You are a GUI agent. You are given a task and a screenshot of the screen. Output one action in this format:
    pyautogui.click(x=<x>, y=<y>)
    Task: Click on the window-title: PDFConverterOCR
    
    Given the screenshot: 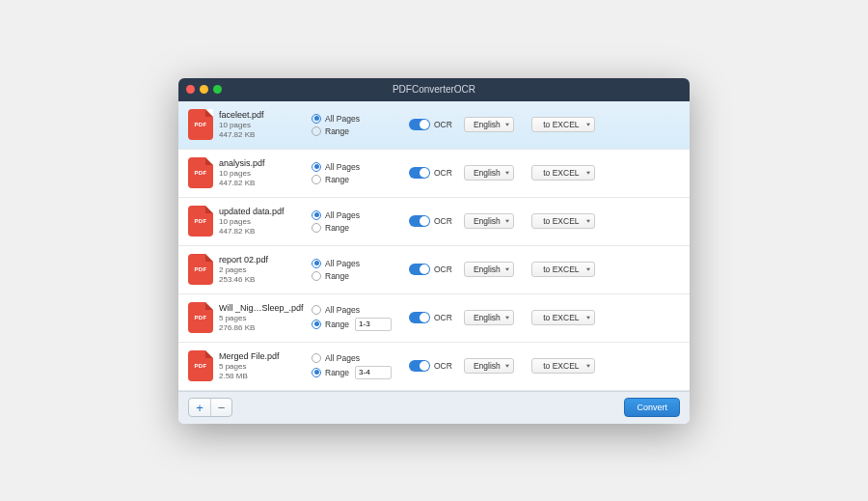 What is the action you would take?
    pyautogui.click(x=434, y=89)
    